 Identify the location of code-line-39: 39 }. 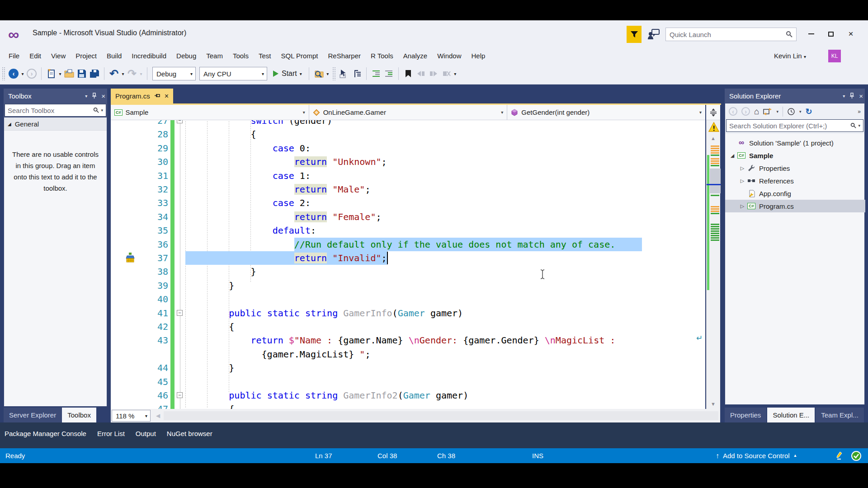
(408, 286).